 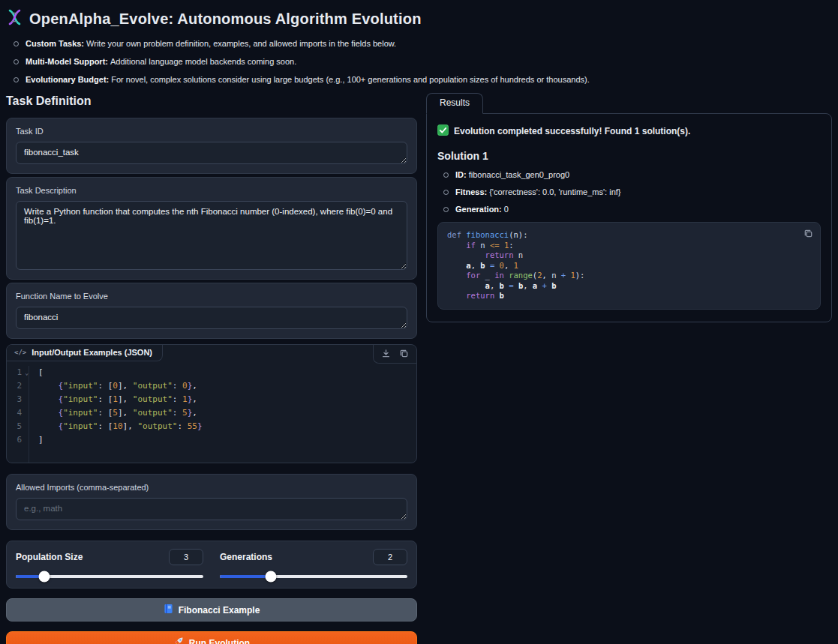 What do you see at coordinates (419, 61) in the screenshot?
I see `intro-bullets: Custom Tasks:Write your own problem defi…` at bounding box center [419, 61].